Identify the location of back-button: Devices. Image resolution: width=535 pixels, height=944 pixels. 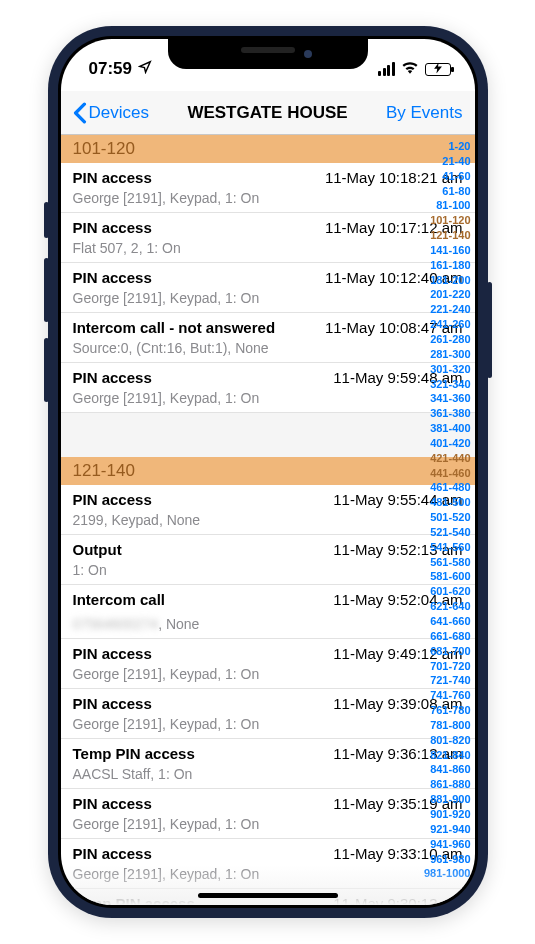
(111, 113).